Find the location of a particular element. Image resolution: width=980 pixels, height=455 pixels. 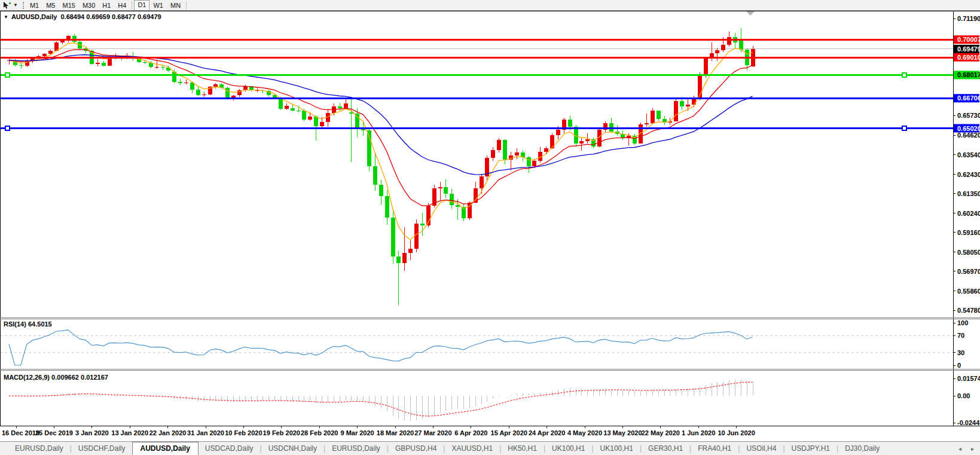

svg-text: 0.60240 is located at coordinates (969, 213).